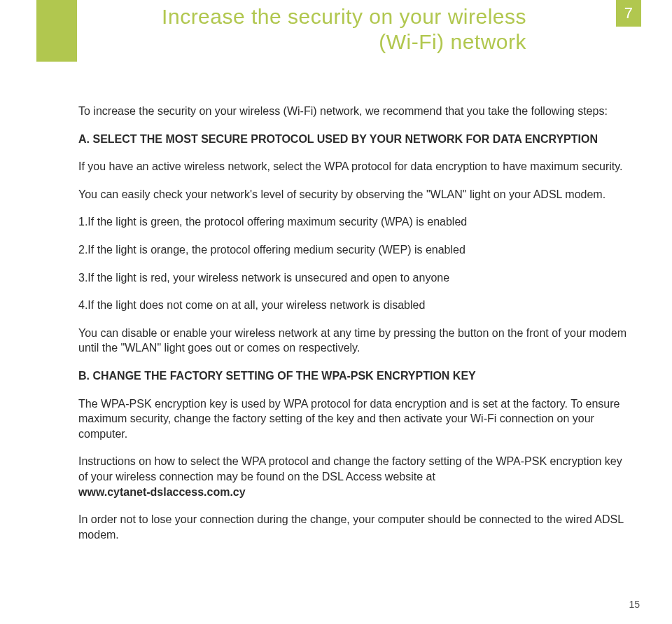  Describe the element at coordinates (354, 222) in the screenshot. I see `list-item-1: 1.If the light is green, the protocol of…` at that location.